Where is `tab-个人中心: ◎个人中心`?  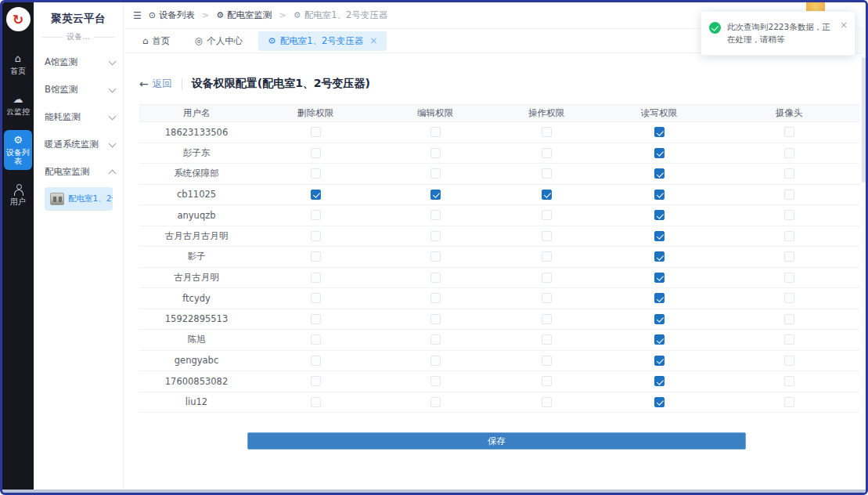 tab-个人中心: ◎个人中心 is located at coordinates (219, 41).